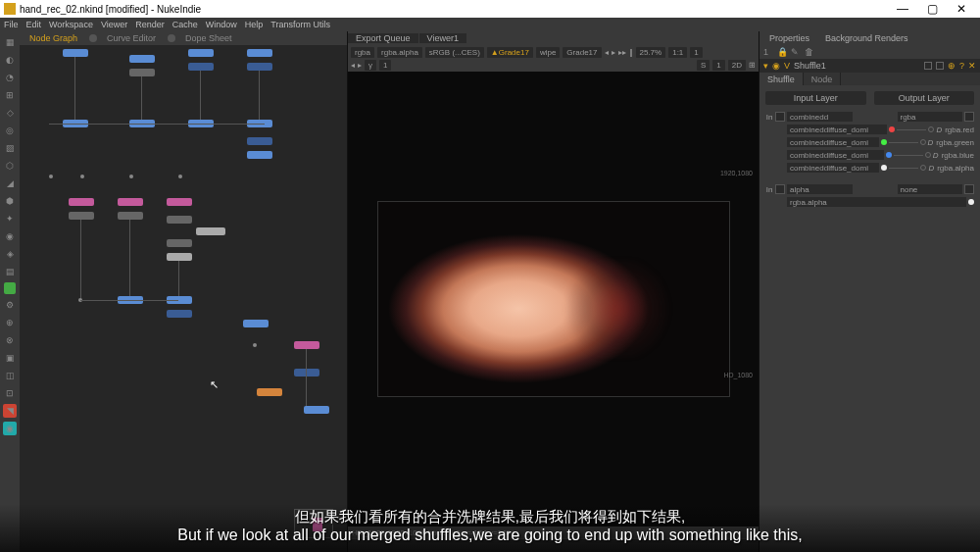 The image size is (980, 552). Describe the element at coordinates (819, 189) in the screenshot. I see `input2-layer-select: alpha` at that location.